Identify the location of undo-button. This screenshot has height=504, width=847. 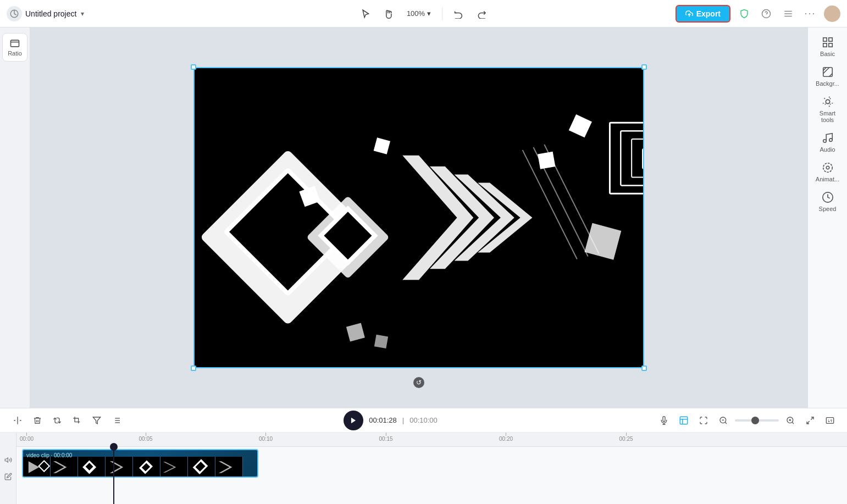
(458, 14).